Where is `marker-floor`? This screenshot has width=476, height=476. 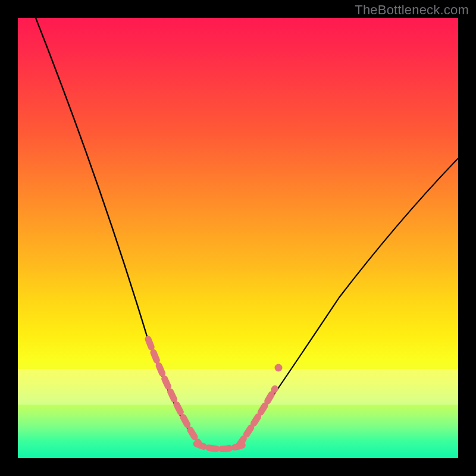 marker-floor is located at coordinates (220, 446).